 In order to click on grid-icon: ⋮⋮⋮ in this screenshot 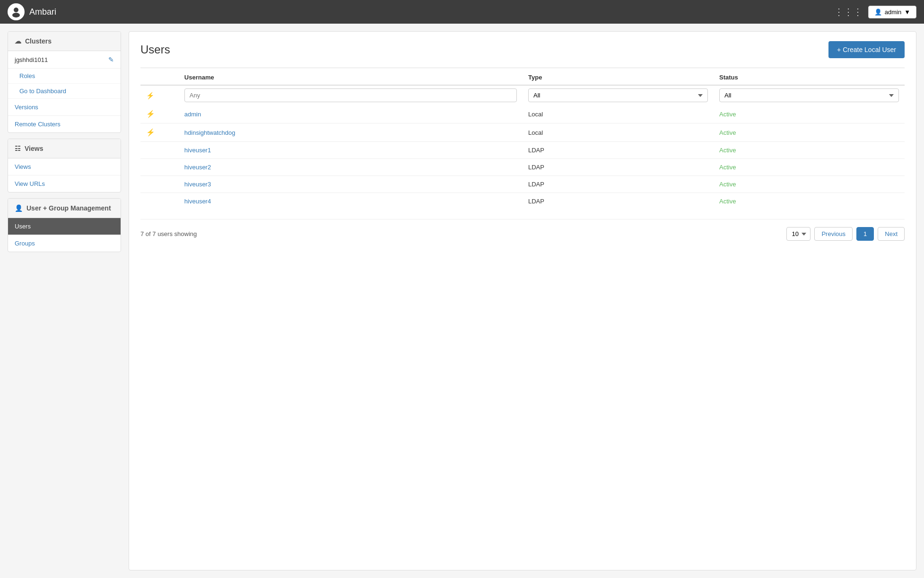, I will do `click(848, 12)`.